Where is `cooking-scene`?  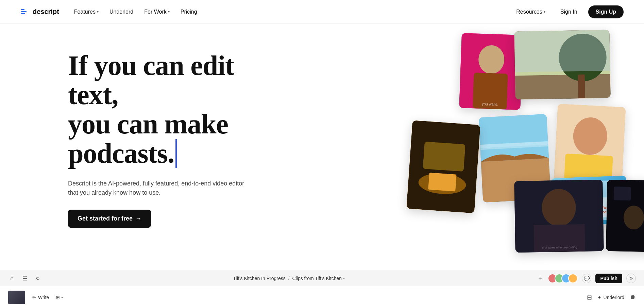 cooking-scene is located at coordinates (443, 167).